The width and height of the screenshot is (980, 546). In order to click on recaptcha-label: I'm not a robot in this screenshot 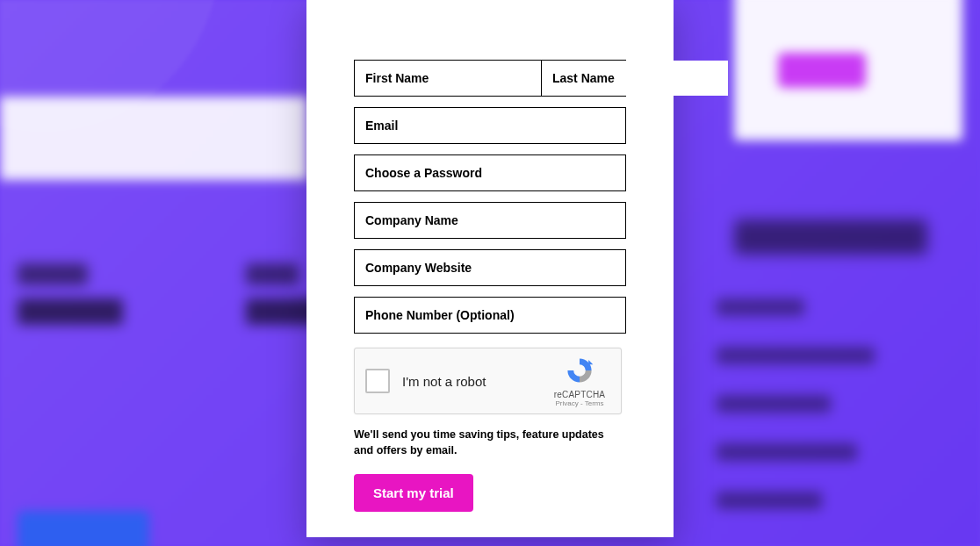, I will do `click(476, 381)`.